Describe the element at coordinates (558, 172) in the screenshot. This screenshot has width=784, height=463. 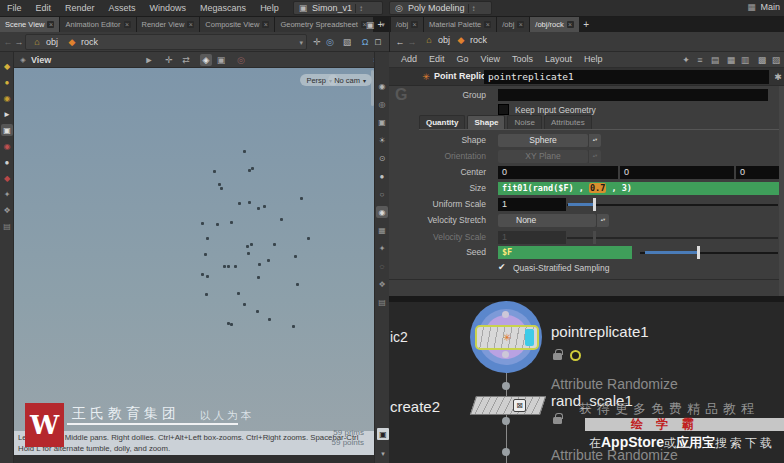
I see `center-x-field: 0` at that location.